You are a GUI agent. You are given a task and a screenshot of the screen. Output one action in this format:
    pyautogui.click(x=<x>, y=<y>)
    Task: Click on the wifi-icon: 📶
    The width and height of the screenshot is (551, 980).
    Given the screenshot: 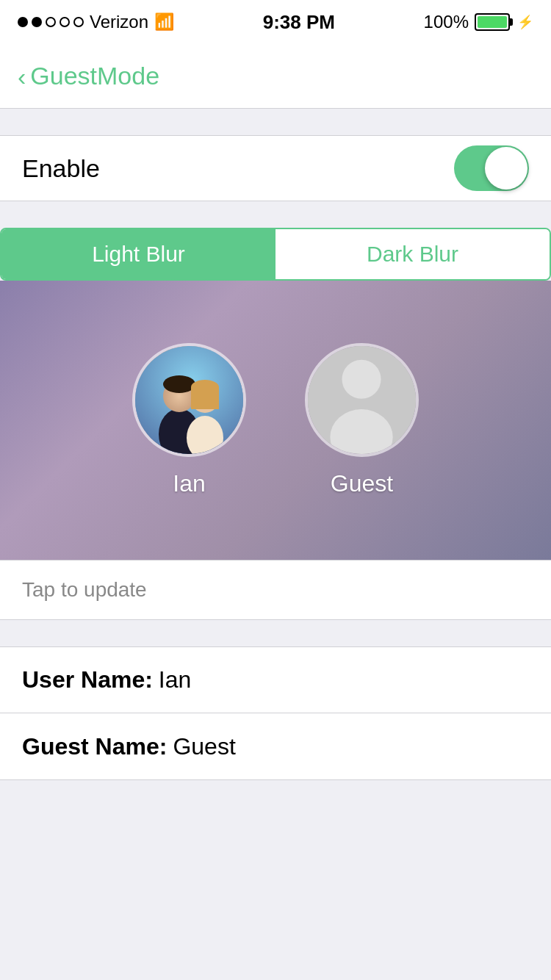 What is the action you would take?
    pyautogui.click(x=165, y=22)
    